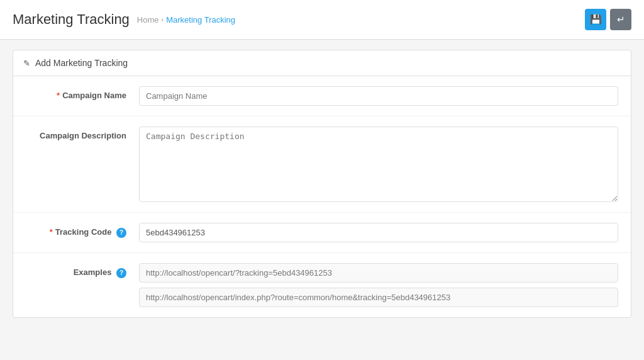 The height and width of the screenshot is (360, 644). What do you see at coordinates (379, 273) in the screenshot?
I see `example1-input` at bounding box center [379, 273].